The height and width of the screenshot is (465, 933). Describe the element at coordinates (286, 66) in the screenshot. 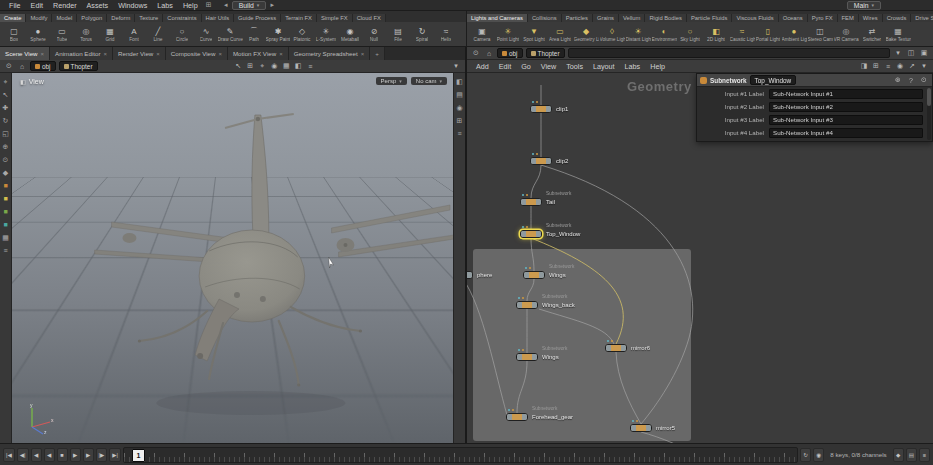

I see `wireframe-icon: ▦` at that location.